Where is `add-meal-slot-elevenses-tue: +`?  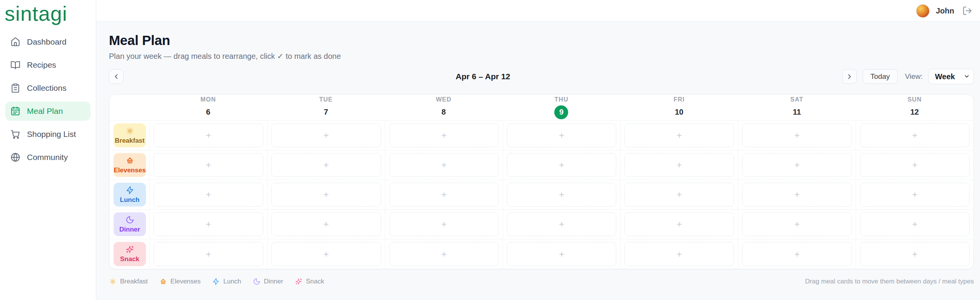 add-meal-slot-elevenses-tue: + is located at coordinates (326, 165).